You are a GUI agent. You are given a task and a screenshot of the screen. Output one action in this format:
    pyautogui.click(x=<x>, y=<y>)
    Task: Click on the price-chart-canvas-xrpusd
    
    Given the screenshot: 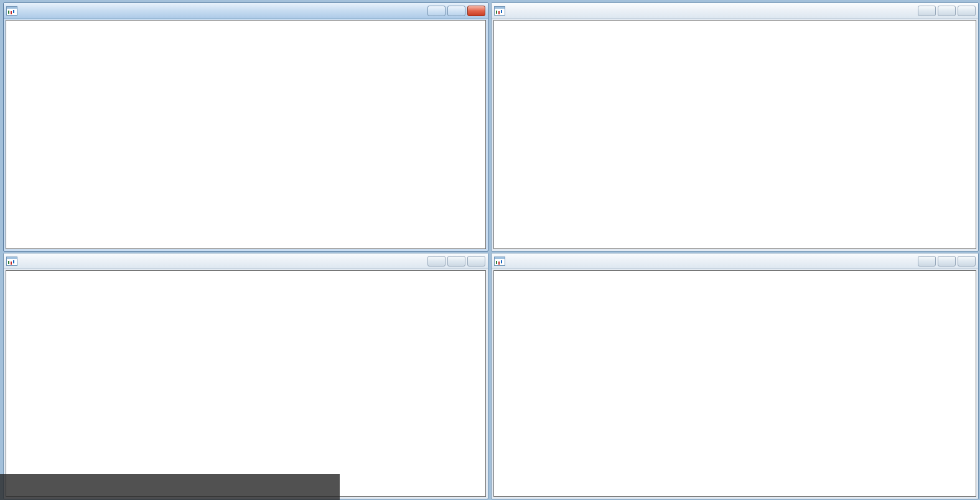 What is the action you would take?
    pyautogui.click(x=587, y=67)
    